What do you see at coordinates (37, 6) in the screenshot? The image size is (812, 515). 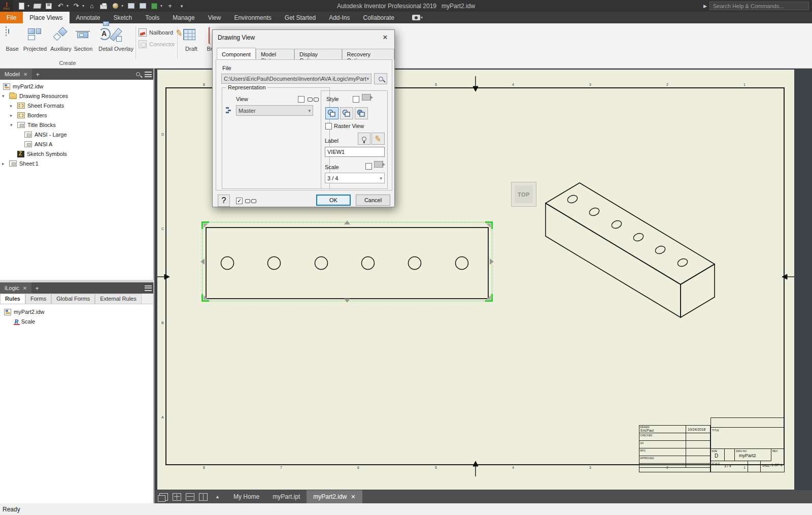 I see `open-icon` at bounding box center [37, 6].